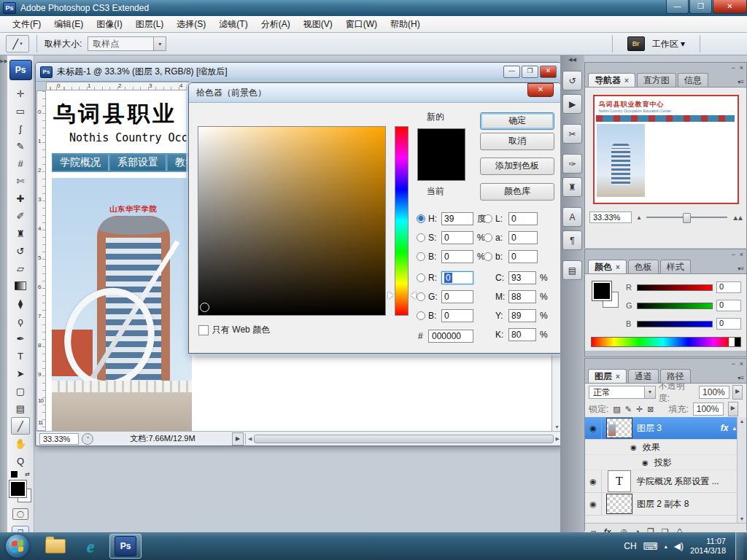  What do you see at coordinates (109, 25) in the screenshot?
I see `menu-image: 图像(I)` at bounding box center [109, 25].